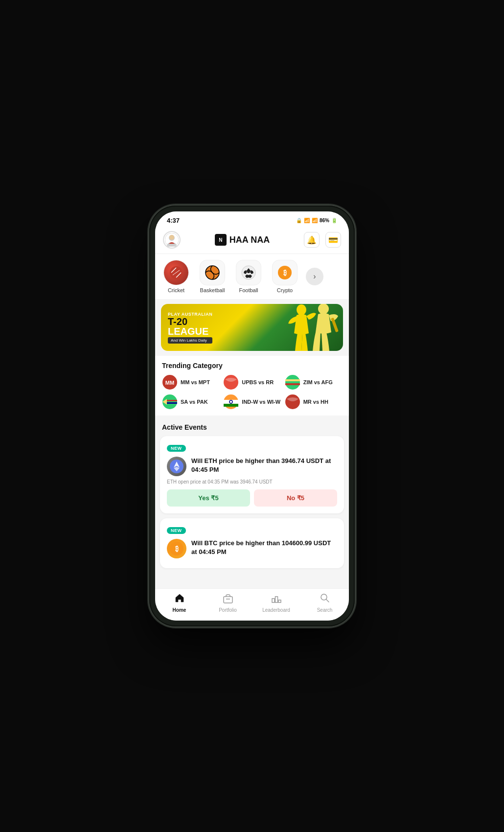 The height and width of the screenshot is (832, 504). What do you see at coordinates (170, 402) in the screenshot?
I see `trend-flag-sa` at bounding box center [170, 402].